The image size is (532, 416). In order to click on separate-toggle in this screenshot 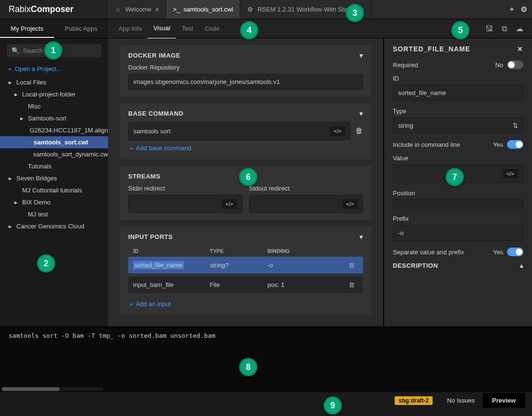, I will do `click(515, 252)`.